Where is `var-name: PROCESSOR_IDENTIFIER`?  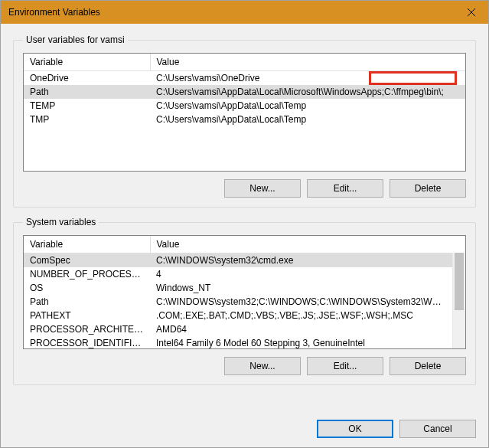
var-name: PROCESSOR_IDENTIFIER is located at coordinates (87, 343).